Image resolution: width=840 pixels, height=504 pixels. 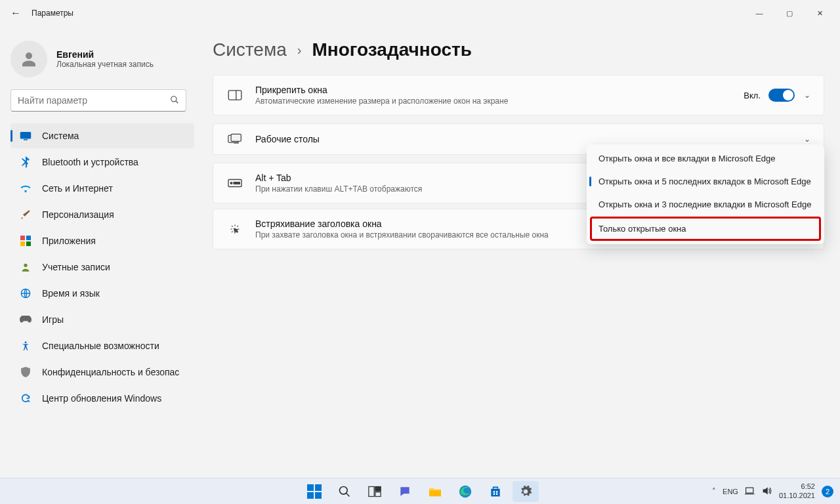 What do you see at coordinates (526, 492) in the screenshot?
I see `settings-button` at bounding box center [526, 492].